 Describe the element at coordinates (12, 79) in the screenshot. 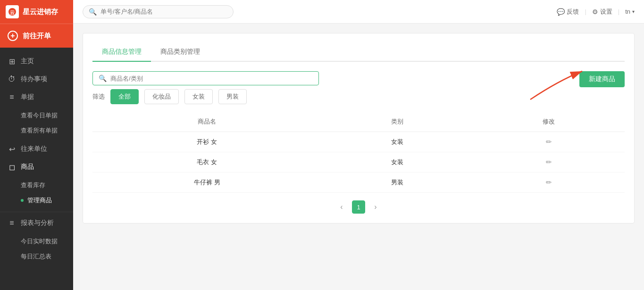

I see `clock-icon: ⏱` at that location.